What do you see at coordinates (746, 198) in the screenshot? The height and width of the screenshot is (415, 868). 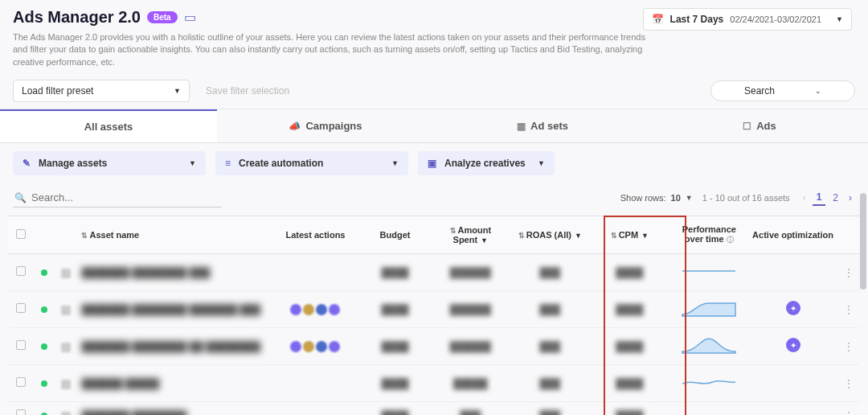 I see `row-count: 1 - 10 out of 16 assets` at bounding box center [746, 198].